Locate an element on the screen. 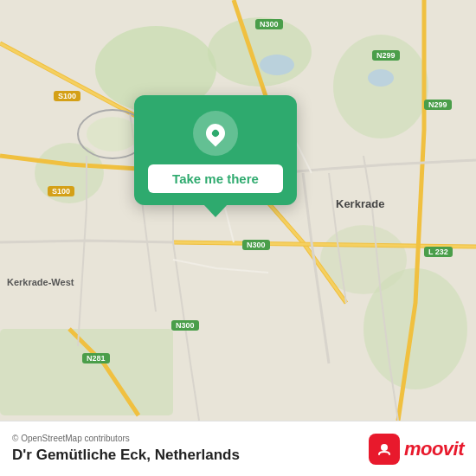  osm-credit: © OpenStreetMap contributors is located at coordinates (126, 438).